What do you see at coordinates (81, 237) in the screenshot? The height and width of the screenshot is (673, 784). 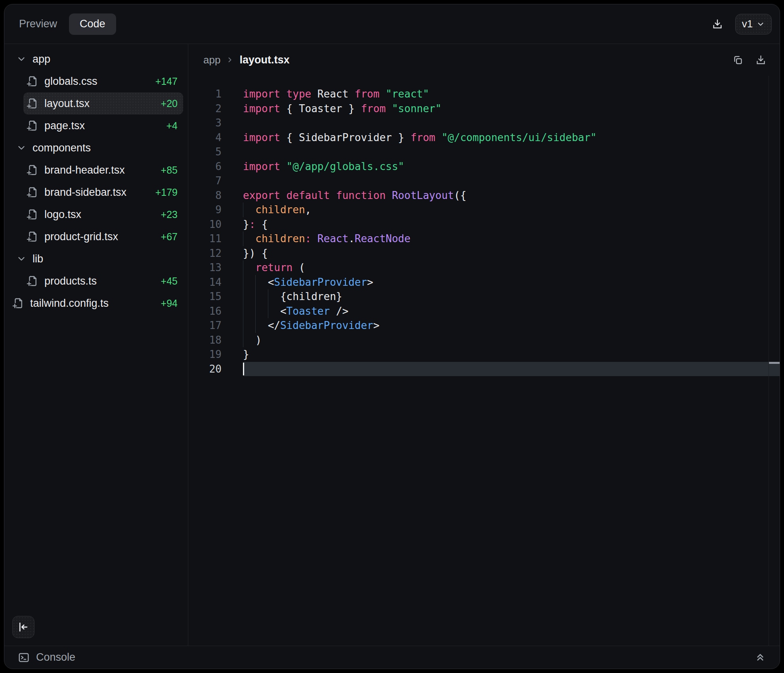 I see `file-name: product-grid.tsx` at bounding box center [81, 237].